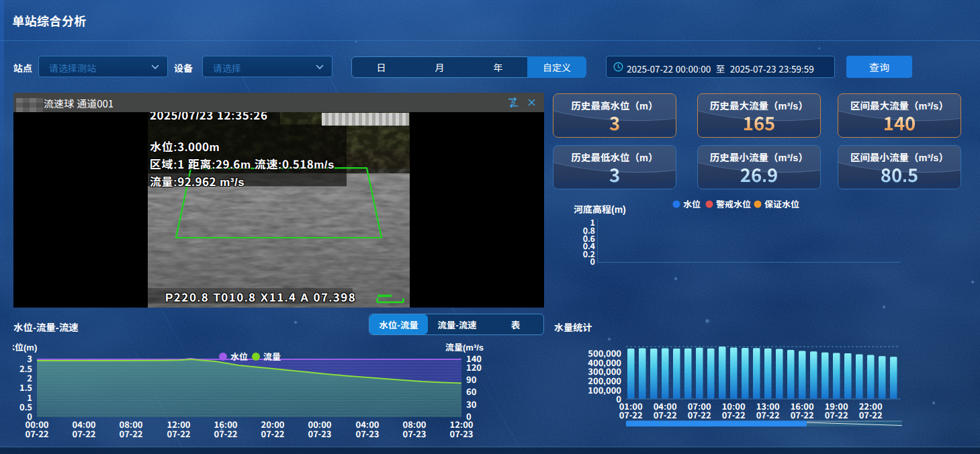 This screenshot has height=454, width=980. What do you see at coordinates (592, 261) in the screenshot?
I see `svg-text: 0` at bounding box center [592, 261].